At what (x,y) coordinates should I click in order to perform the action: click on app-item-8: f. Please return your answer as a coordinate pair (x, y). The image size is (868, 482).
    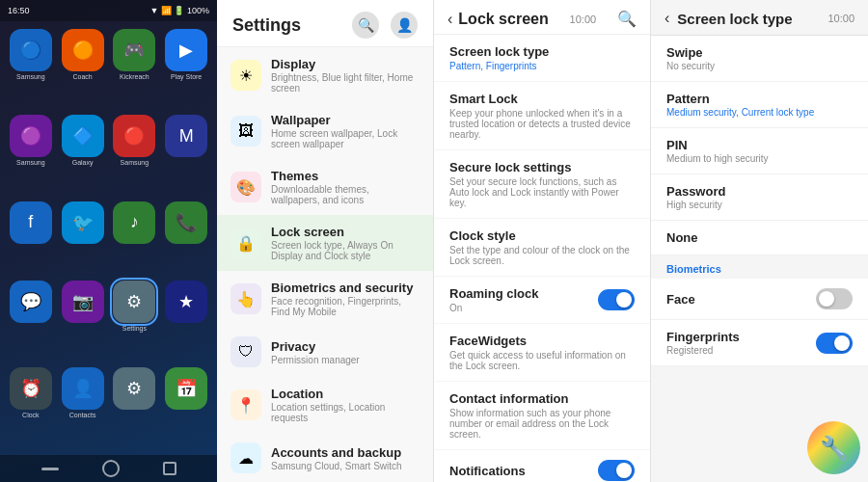
    Looking at the image, I should click on (31, 238).